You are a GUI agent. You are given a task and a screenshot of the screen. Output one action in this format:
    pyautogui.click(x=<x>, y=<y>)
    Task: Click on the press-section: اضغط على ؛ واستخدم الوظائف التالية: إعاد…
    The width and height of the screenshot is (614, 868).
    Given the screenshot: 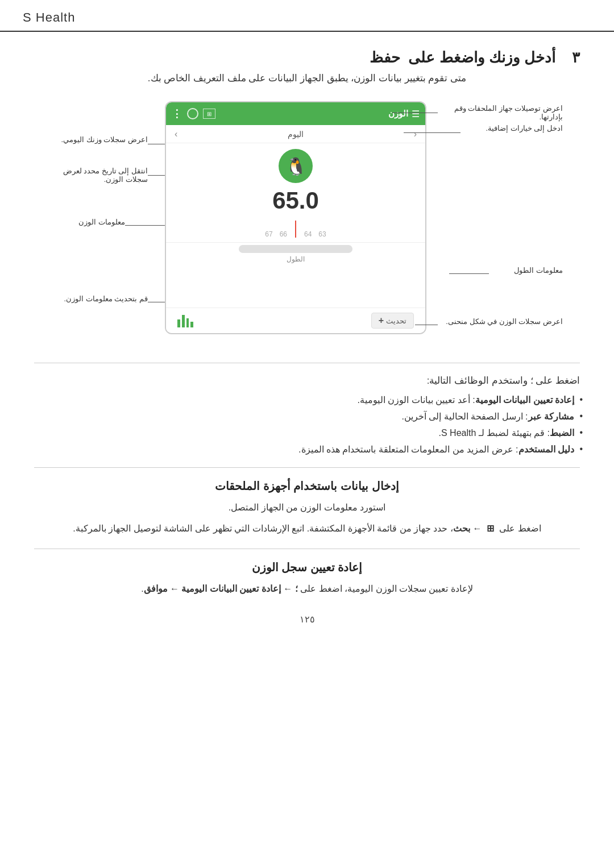 What is the action you would take?
    pyautogui.click(x=307, y=415)
    